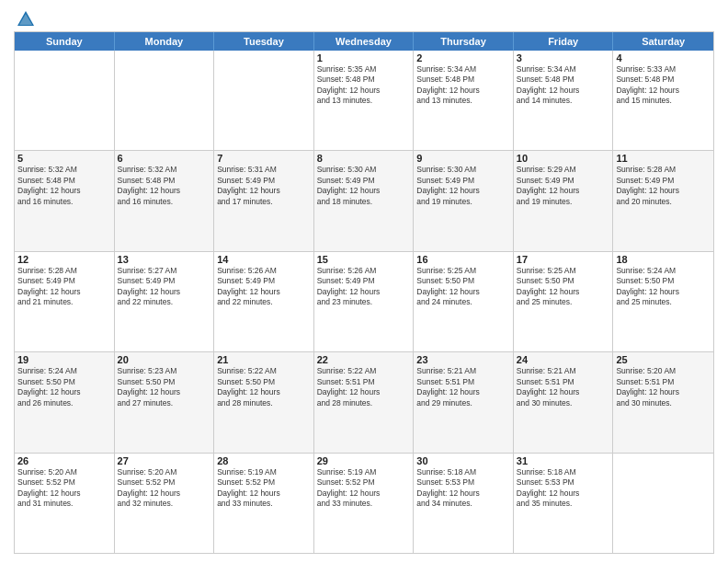 This screenshot has width=728, height=563. I want to click on cell-info: Sunrise: 5:33 AM Sunset: 5:48 PM Dayligh…, so click(664, 86).